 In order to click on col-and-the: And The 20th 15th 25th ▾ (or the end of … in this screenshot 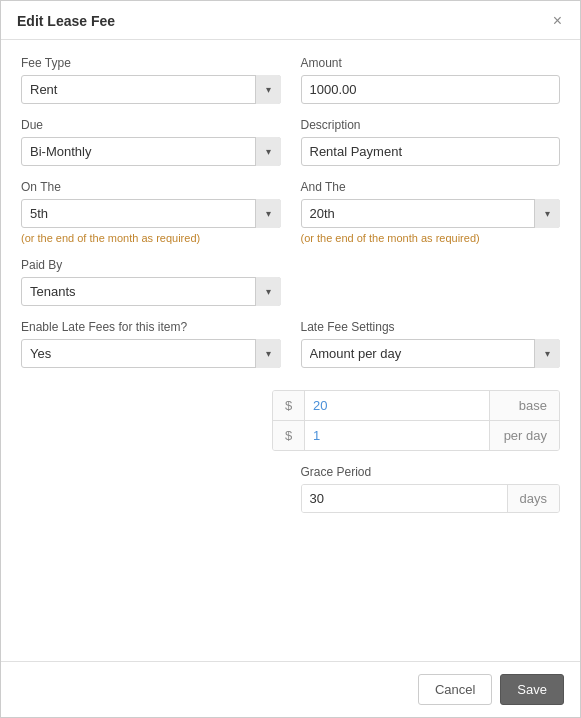, I will do `click(431, 212)`.